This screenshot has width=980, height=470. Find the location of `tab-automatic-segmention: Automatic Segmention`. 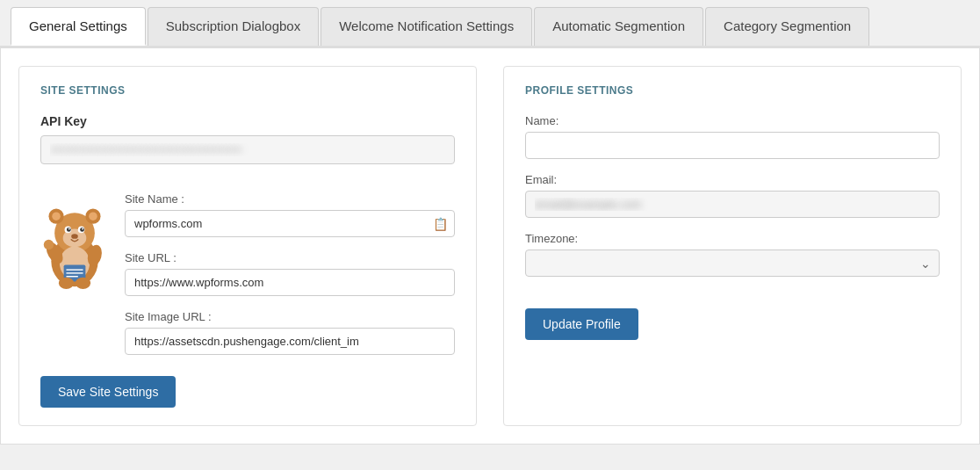

tab-automatic-segmention: Automatic Segmention is located at coordinates (618, 26).